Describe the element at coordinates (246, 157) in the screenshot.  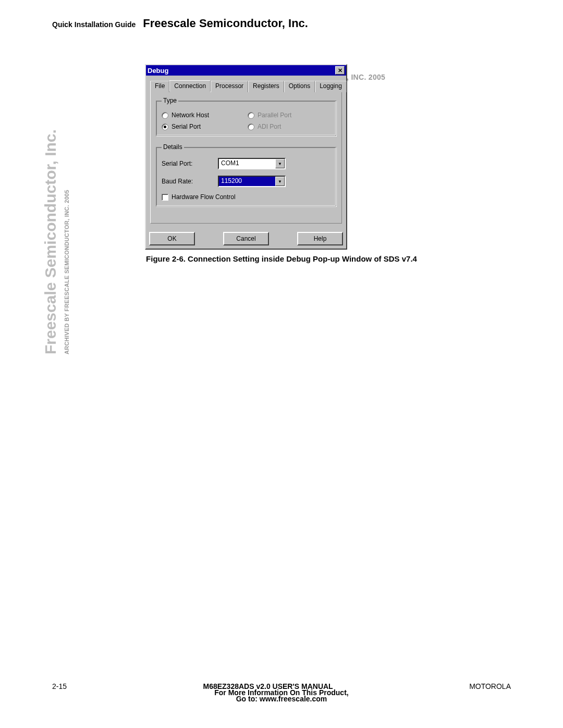
I see `debug-dialog: Debug ✕ File Connection Processor Regist…` at that location.